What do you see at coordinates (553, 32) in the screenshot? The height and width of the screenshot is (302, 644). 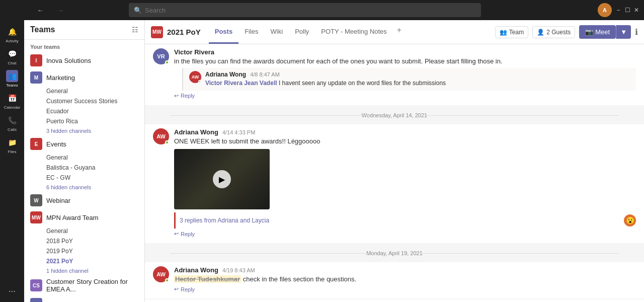 I see `guests-button: 👤 2 Guests` at bounding box center [553, 32].